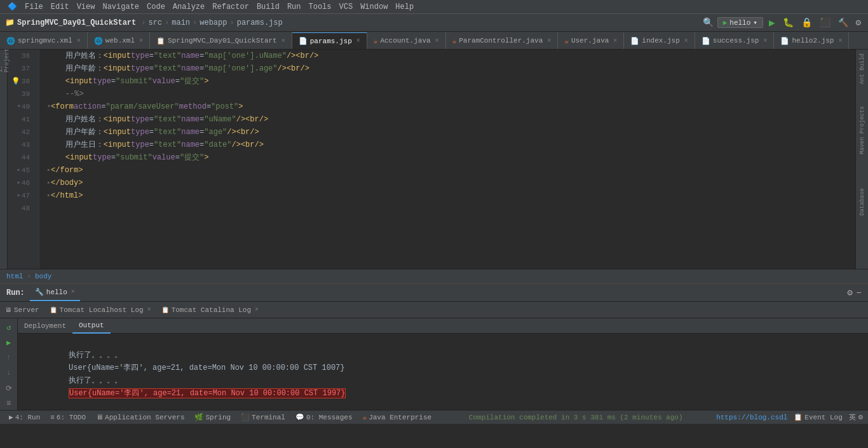  Describe the element at coordinates (24, 417) in the screenshot. I see `run-status-item: ▶ 4: Run` at that location.